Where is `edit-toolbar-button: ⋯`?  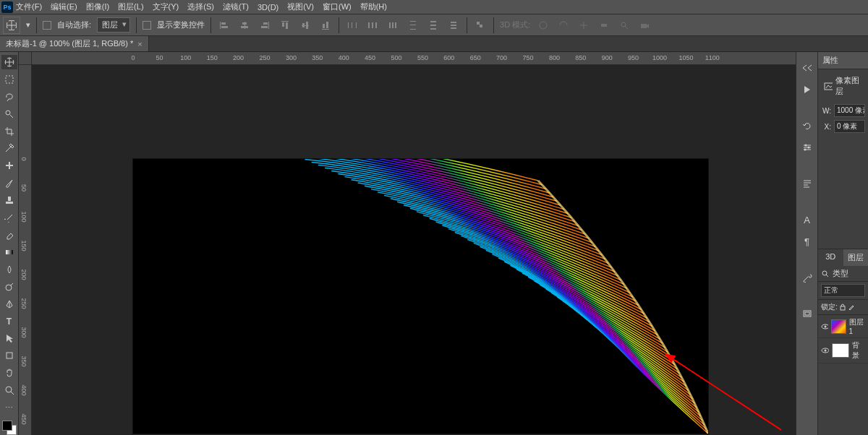
edit-toolbar-button: ⋯ is located at coordinates (9, 408).